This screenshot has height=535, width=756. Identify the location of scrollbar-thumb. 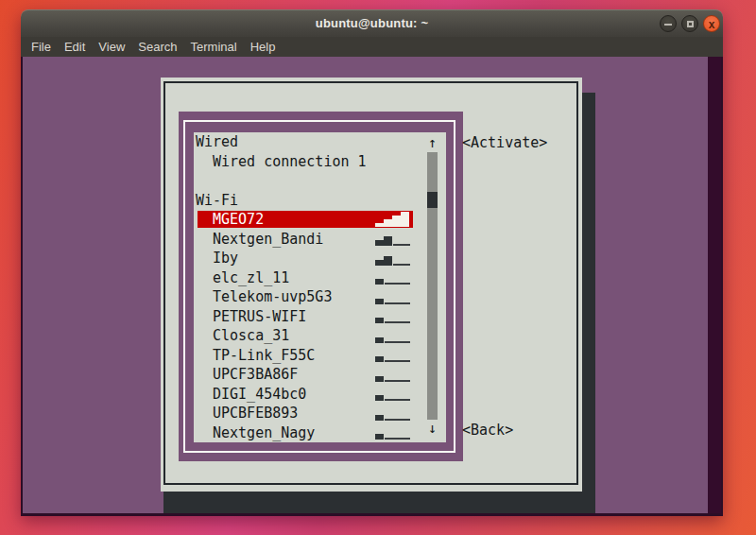
(433, 200).